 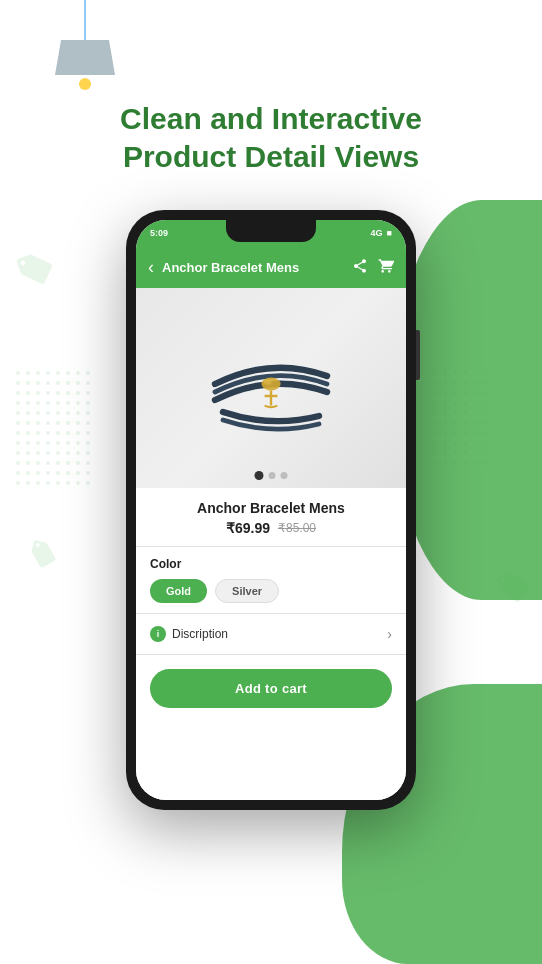 What do you see at coordinates (271, 156) in the screenshot?
I see `header-line2: Product Detail Views` at bounding box center [271, 156].